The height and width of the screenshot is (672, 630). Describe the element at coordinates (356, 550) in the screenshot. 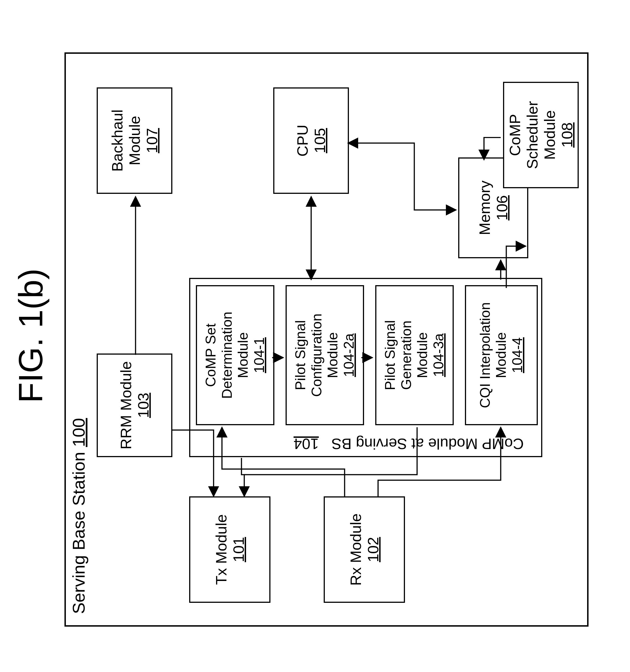

I see `rx-title: Rx Module` at that location.